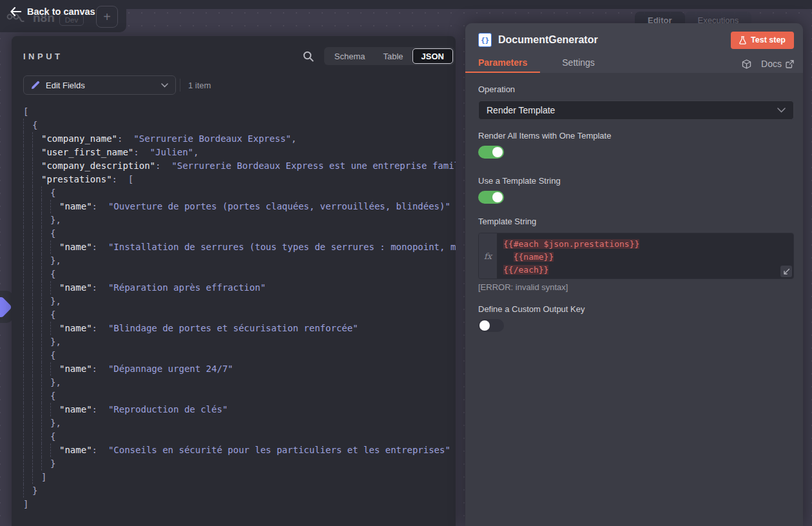 The width and height of the screenshot is (812, 526). What do you see at coordinates (35, 85) in the screenshot?
I see `pencil-icon` at bounding box center [35, 85].